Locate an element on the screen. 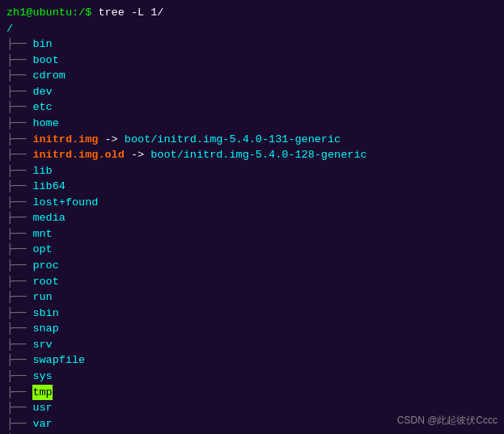  symlink-name: initrd.img is located at coordinates (65, 140).